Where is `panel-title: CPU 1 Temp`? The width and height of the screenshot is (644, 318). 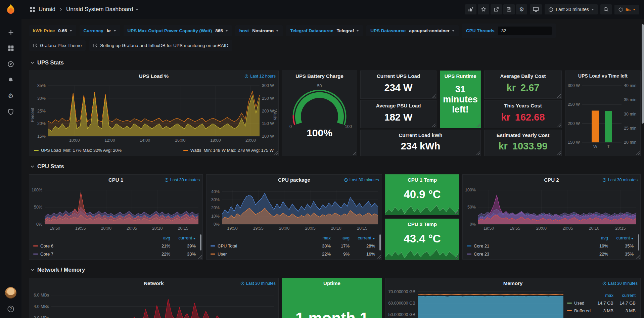 panel-title: CPU 1 Temp is located at coordinates (422, 180).